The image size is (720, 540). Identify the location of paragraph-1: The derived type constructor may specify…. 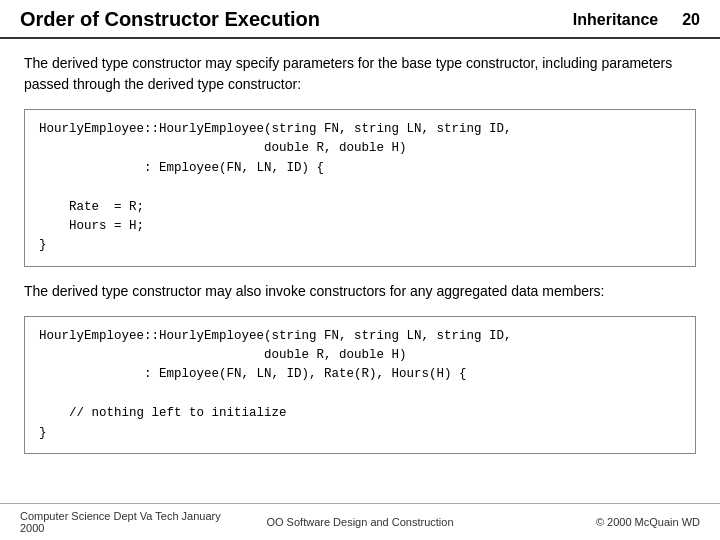
(360, 74).